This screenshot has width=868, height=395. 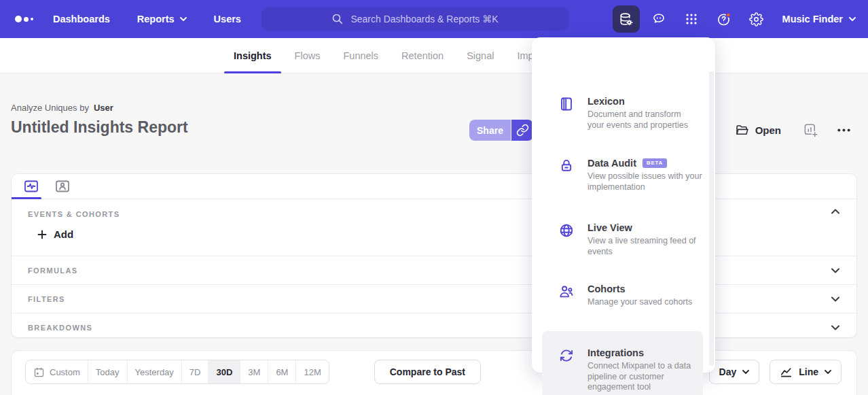 I want to click on project-picker: Music Finder, so click(x=819, y=19).